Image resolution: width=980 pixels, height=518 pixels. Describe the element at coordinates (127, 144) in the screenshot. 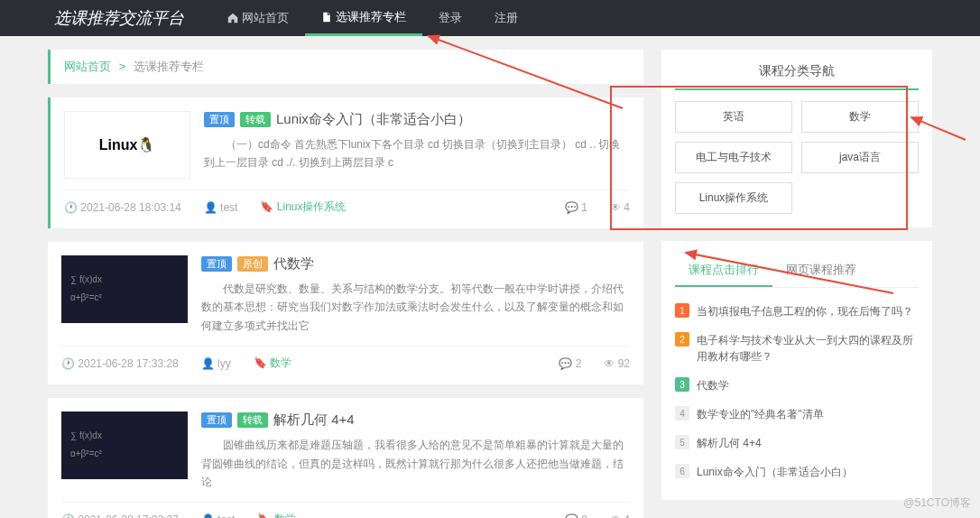

I see `article-thumb: Linux🐧` at that location.